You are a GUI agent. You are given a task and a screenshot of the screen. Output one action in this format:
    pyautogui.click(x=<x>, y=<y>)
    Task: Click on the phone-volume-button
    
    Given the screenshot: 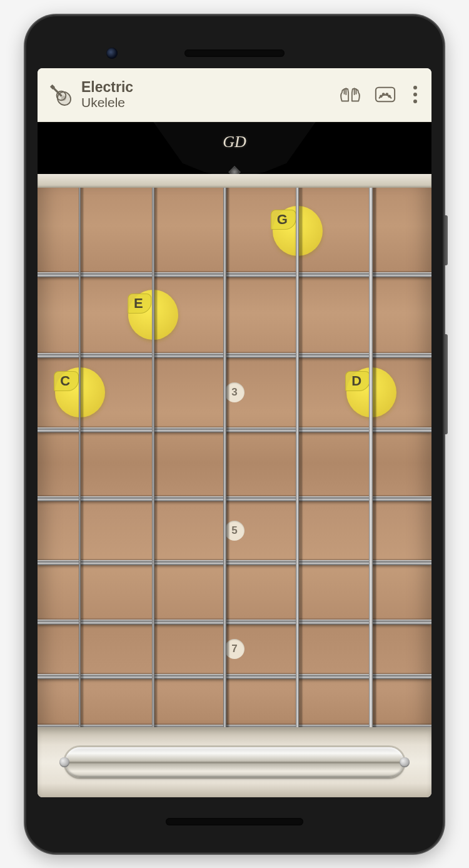 What is the action you would take?
    pyautogui.click(x=446, y=384)
    